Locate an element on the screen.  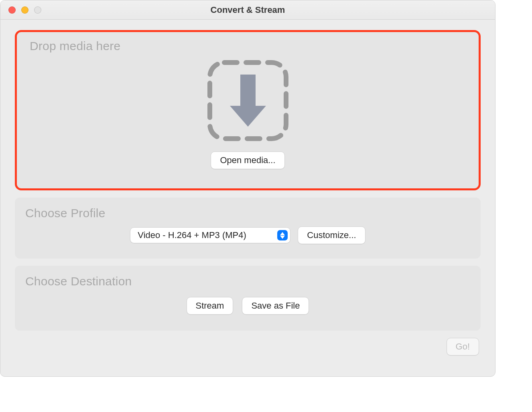
window-controls is located at coordinates (21, 10).